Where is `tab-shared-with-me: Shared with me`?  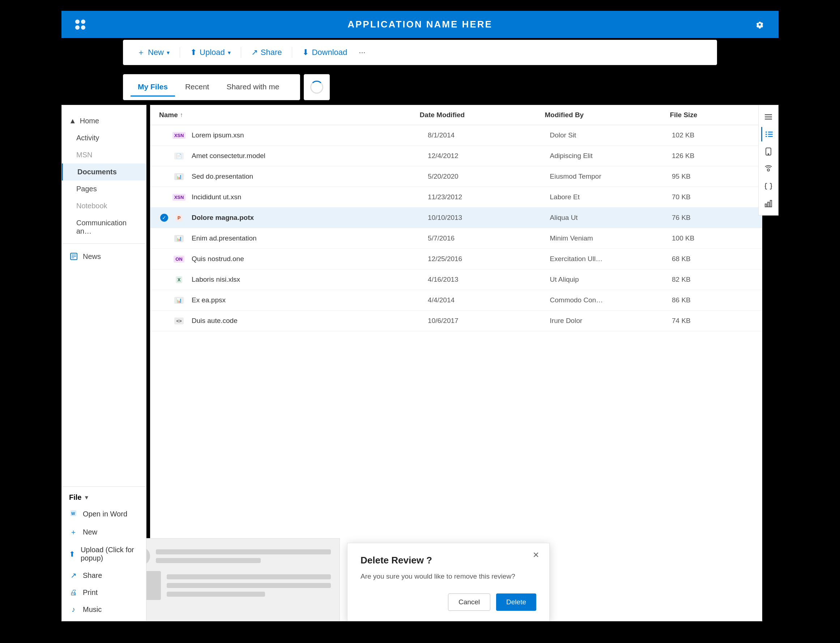 tab-shared-with-me: Shared with me is located at coordinates (253, 87).